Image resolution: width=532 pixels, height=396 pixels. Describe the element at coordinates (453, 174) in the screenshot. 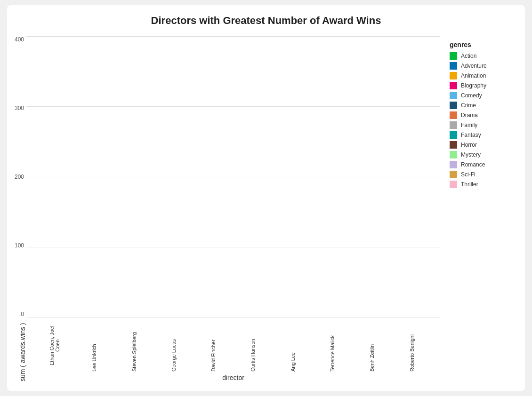

I see `legend-color-sci-fi` at that location.